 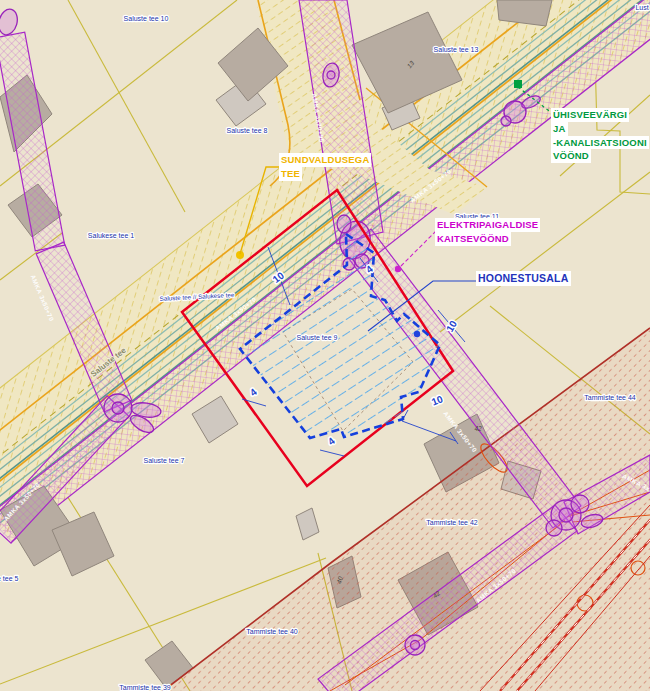 I want to click on parcel-label: Tammiste tee 44, so click(x=610, y=398).